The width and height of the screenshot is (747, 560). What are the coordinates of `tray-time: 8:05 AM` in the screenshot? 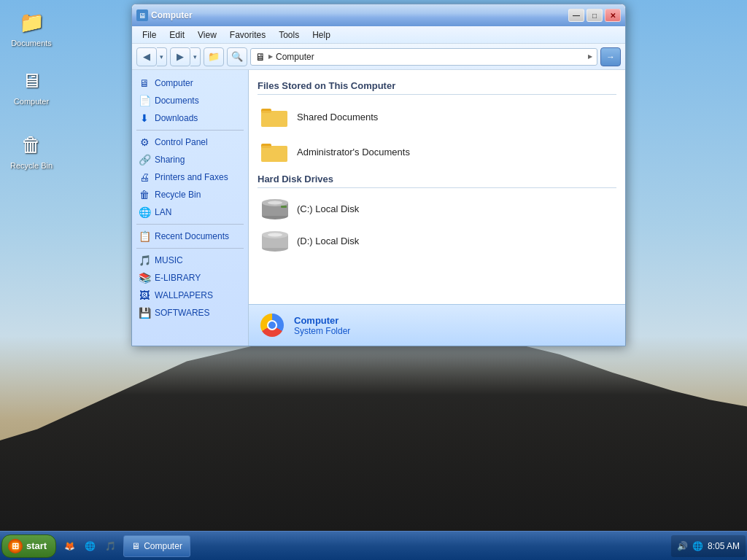 It's located at (724, 546).